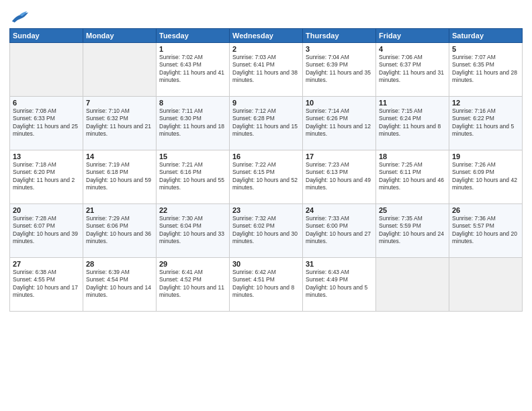 The height and width of the screenshot is (411, 532). What do you see at coordinates (266, 124) in the screenshot?
I see `calendar-cell: 9Sunrise: 7:12 AM Sunset: 6:28 PM Daylig…` at bounding box center [266, 124].